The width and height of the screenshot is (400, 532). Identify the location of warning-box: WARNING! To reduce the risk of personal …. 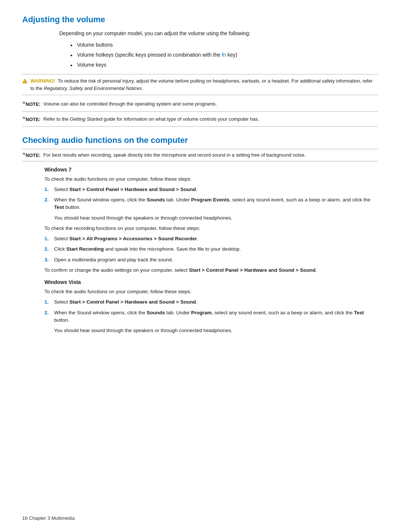
(200, 84).